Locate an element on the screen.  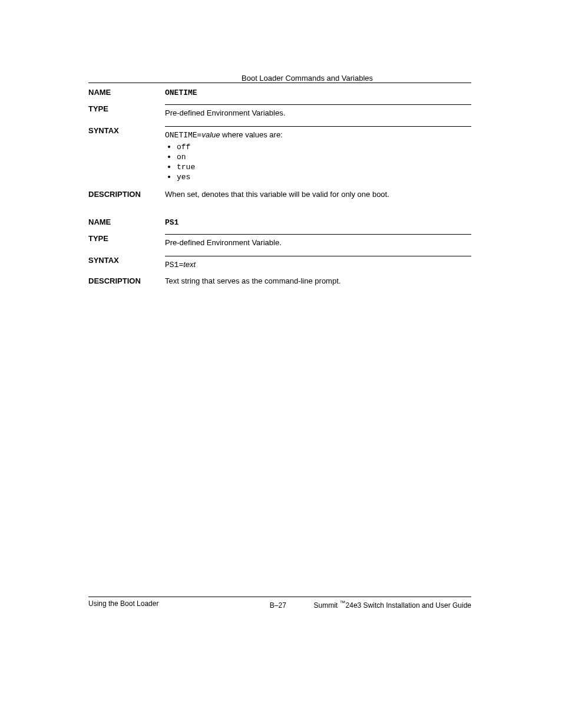
arg-1: on is located at coordinates (181, 157).